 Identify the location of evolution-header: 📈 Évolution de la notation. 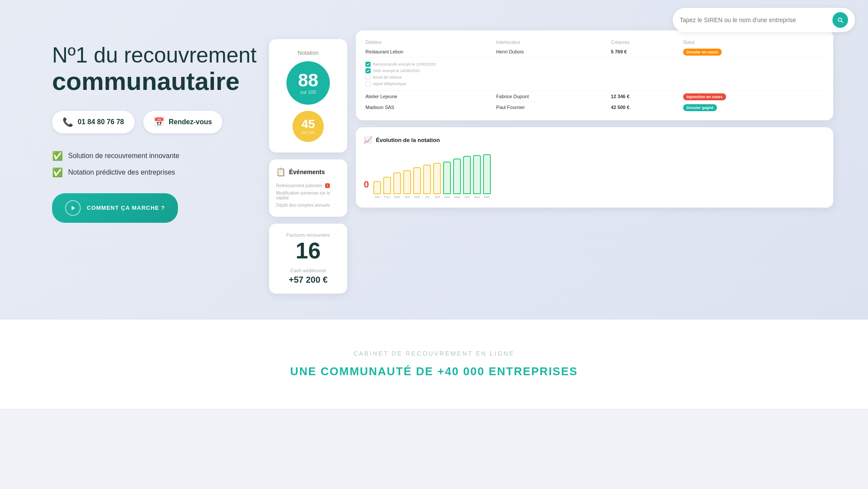
(595, 140).